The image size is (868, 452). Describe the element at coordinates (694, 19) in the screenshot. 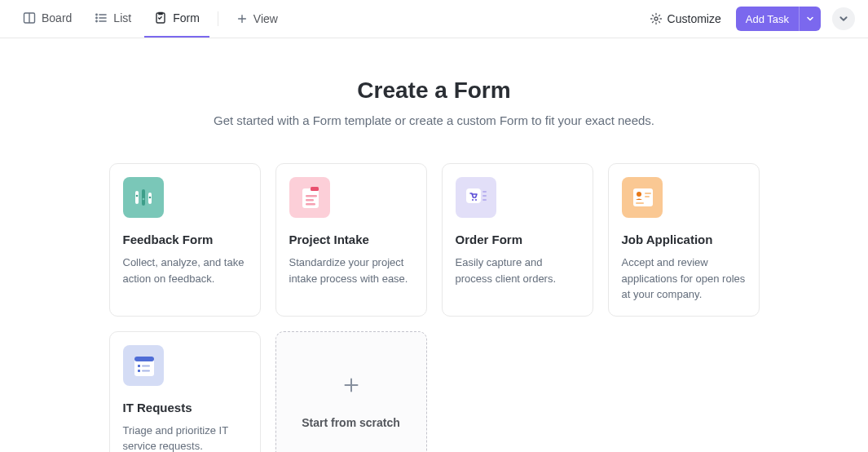

I see `customize-label: Customize` at that location.